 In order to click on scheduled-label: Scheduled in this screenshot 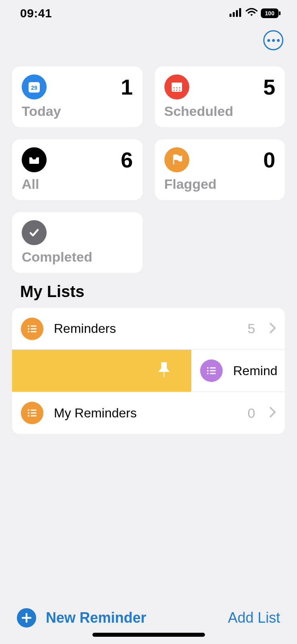, I will do `click(220, 111)`.